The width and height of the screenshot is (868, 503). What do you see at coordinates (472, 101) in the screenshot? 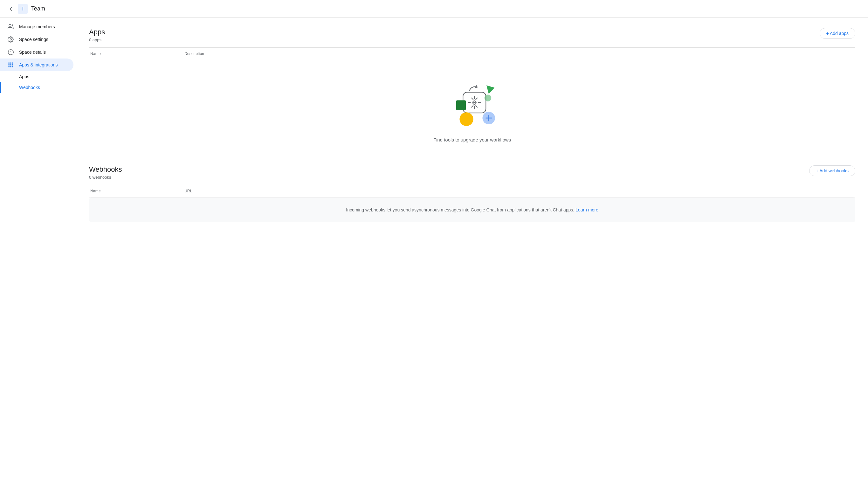
I see `apps-empty-illustration` at bounding box center [472, 101].